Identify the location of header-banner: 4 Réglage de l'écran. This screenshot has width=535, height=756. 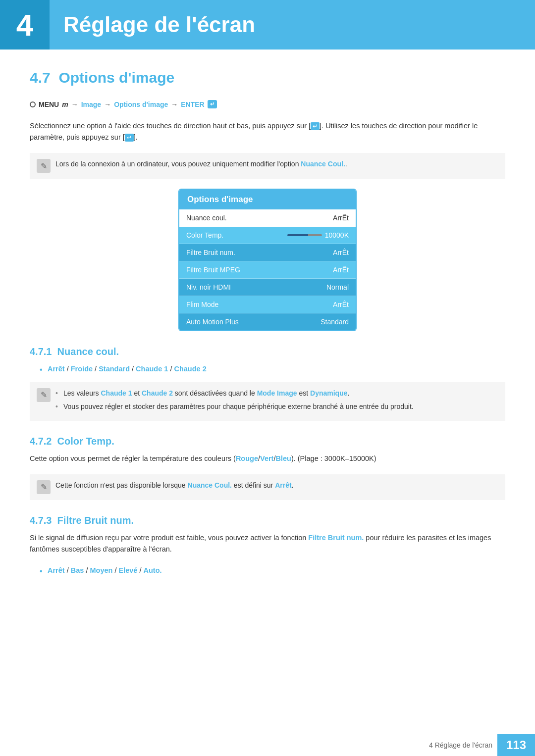
(268, 25).